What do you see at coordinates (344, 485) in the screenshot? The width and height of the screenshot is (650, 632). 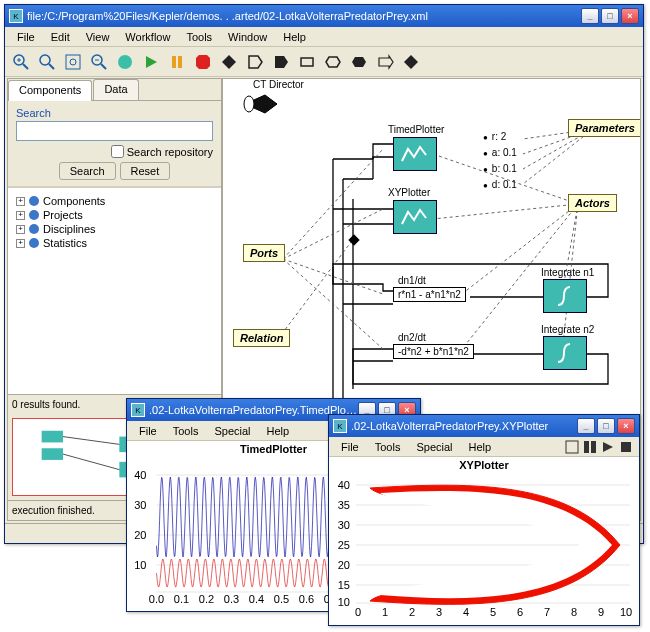 I see `svg-text: 40` at bounding box center [344, 485].